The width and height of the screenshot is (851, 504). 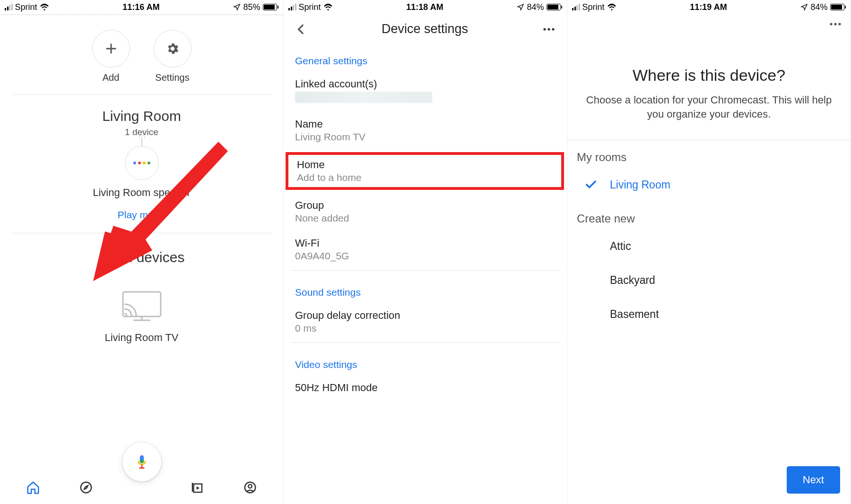 I want to click on mic-icon, so click(x=142, y=462).